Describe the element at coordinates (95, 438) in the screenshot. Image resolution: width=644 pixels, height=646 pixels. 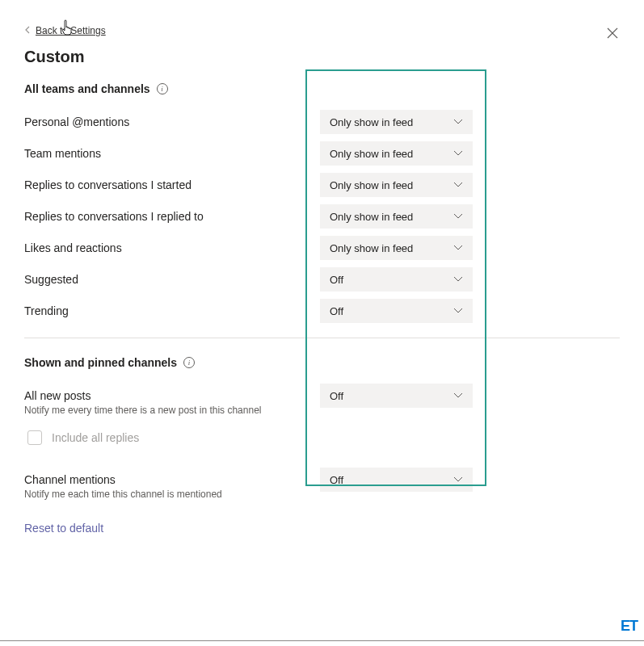
I see `checkbox-label-include-replies: Include all replies` at that location.